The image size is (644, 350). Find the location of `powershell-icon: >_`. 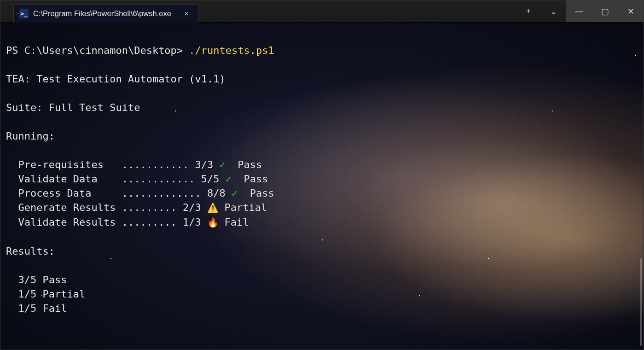

powershell-icon: >_ is located at coordinates (24, 14).